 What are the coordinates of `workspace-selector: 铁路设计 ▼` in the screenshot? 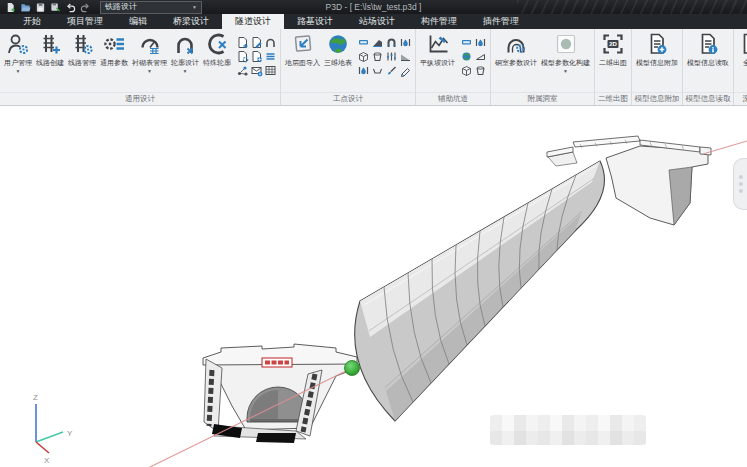 It's located at (151, 8).